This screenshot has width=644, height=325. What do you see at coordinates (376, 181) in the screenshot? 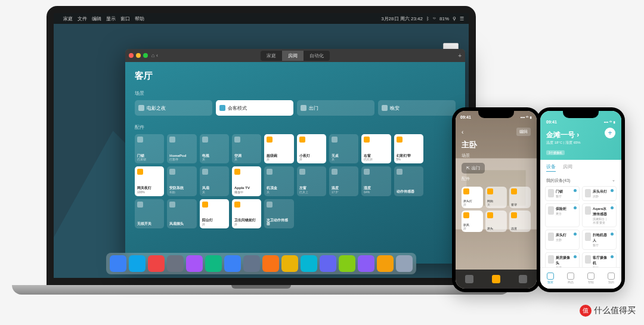
I see `accessory-tile: 湿度64%` at bounding box center [376, 181].